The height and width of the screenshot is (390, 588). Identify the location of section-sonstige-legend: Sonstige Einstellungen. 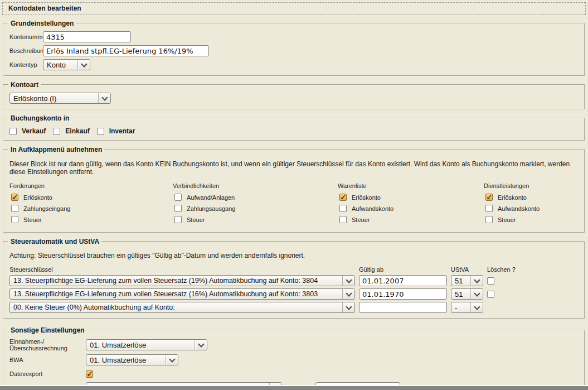
(48, 330).